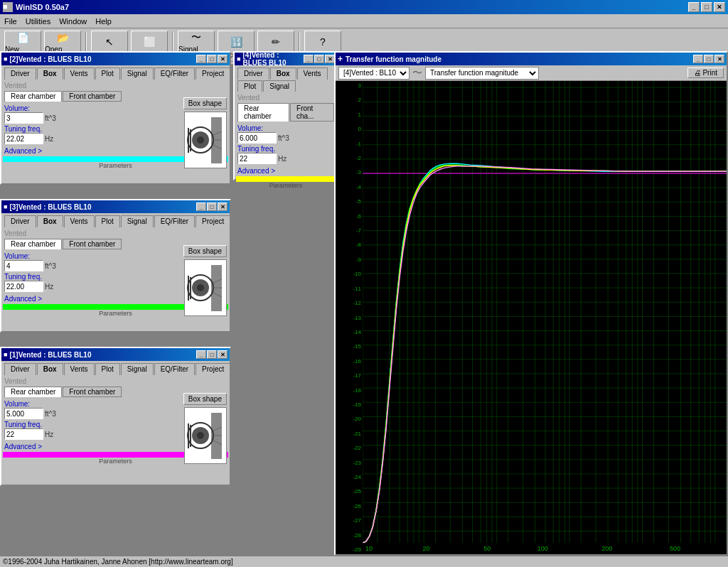  What do you see at coordinates (257, 138) in the screenshot?
I see `win4-volume-input` at bounding box center [257, 138].